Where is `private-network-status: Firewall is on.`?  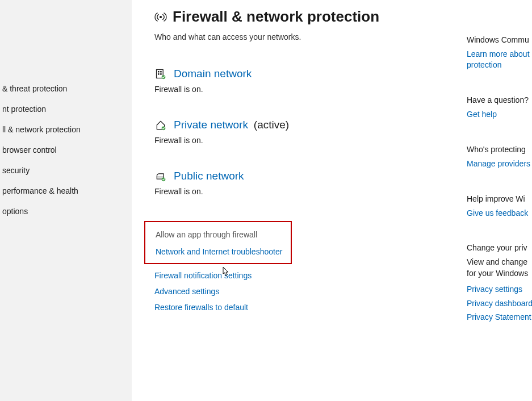 private-network-status: Firewall is on. is located at coordinates (302, 140).